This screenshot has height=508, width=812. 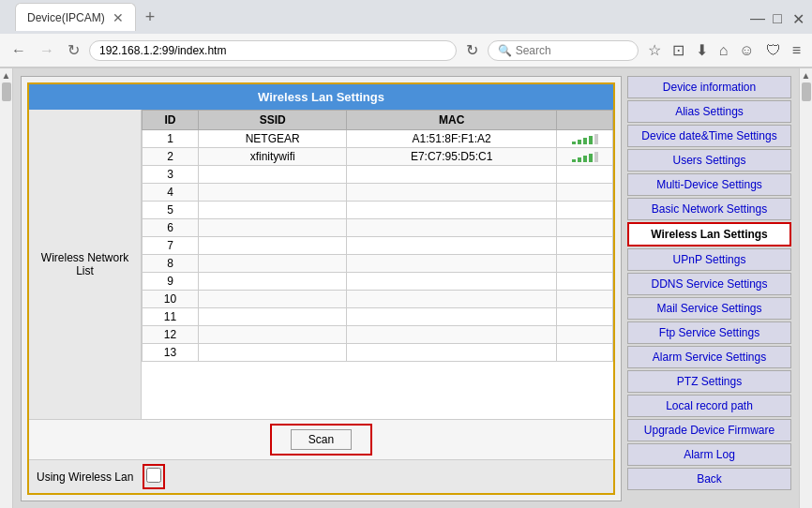 I want to click on browser-tab: Device(IPCAM) ✕, so click(x=75, y=17).